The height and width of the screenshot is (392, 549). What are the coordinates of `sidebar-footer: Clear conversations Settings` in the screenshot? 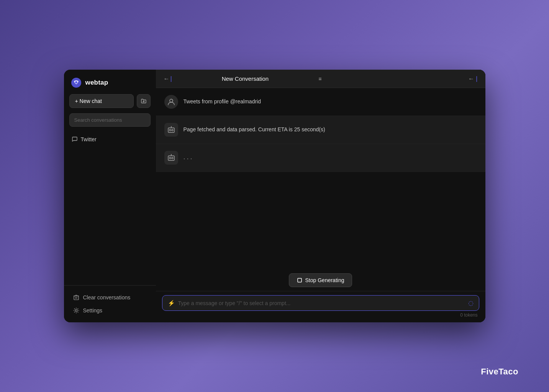 It's located at (110, 304).